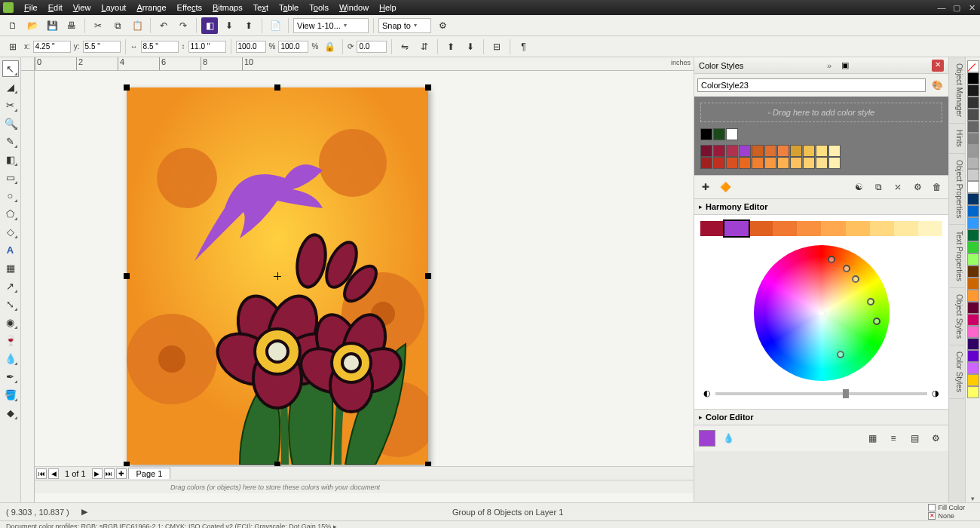 Image resolution: width=980 pixels, height=528 pixels. What do you see at coordinates (229, 26) in the screenshot?
I see `import-button: ⬇` at bounding box center [229, 26].